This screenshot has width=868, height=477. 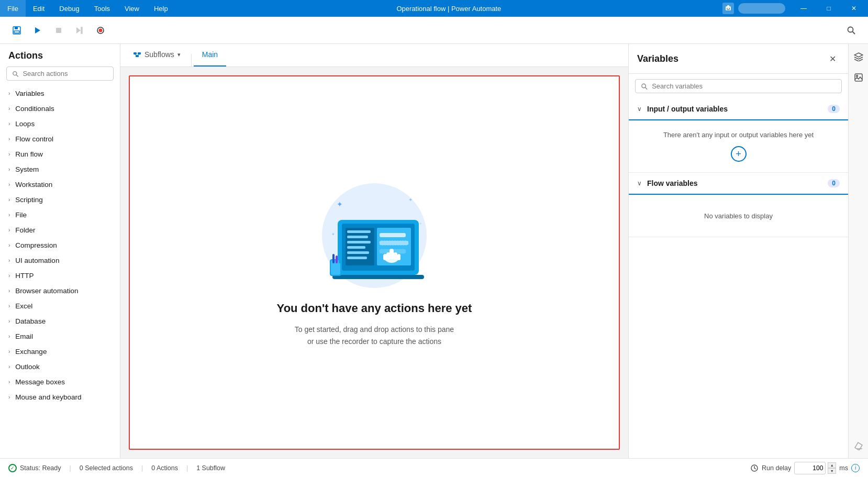 I want to click on variables-close-button: ✕, so click(x=832, y=59).